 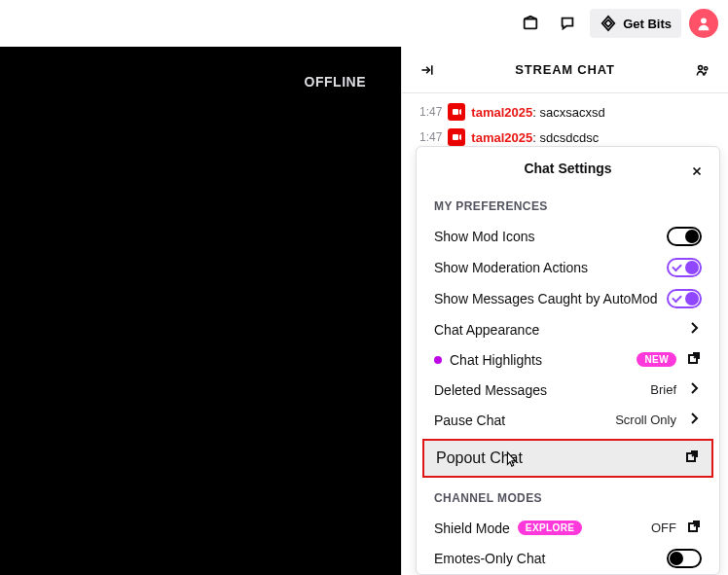 I want to click on section-channel-modes: CHANNEL MODES, so click(x=568, y=495).